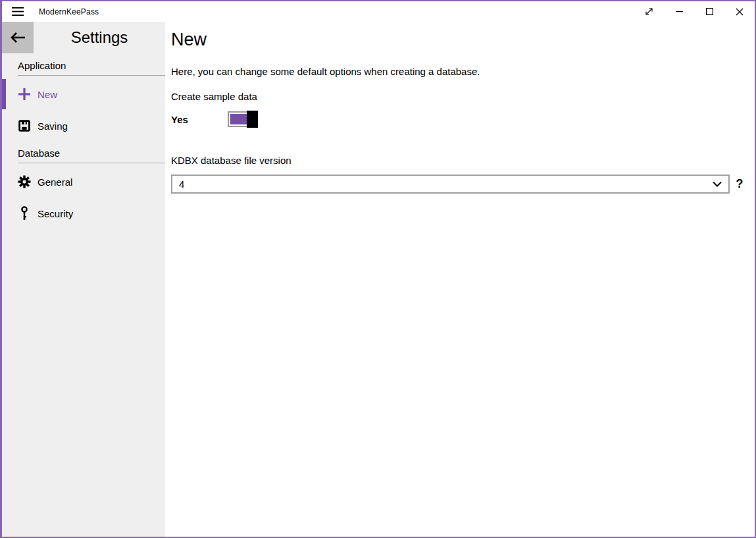 The height and width of the screenshot is (538, 756). Describe the element at coordinates (740, 184) in the screenshot. I see `kdbx-version-help: ?` at that location.